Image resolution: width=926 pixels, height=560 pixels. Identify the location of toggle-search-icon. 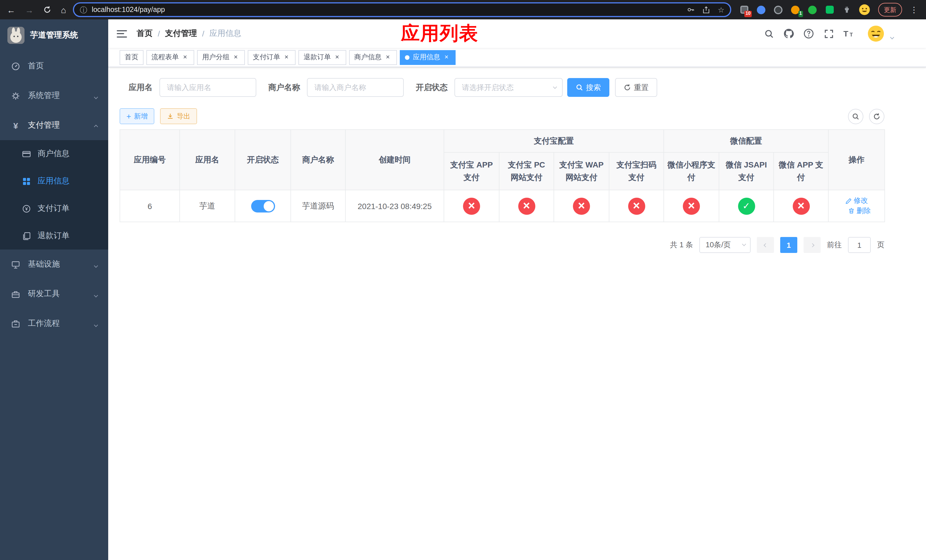
(855, 117).